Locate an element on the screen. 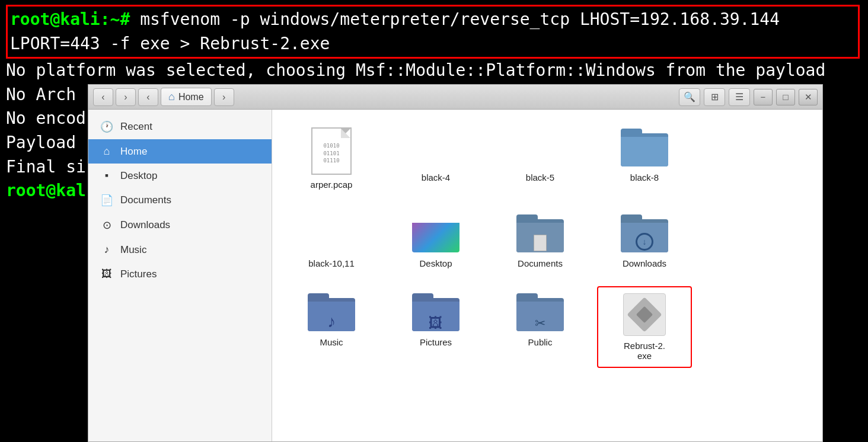 This screenshot has height=442, width=868. sidebar-label-downloads: Downloads is located at coordinates (145, 225).